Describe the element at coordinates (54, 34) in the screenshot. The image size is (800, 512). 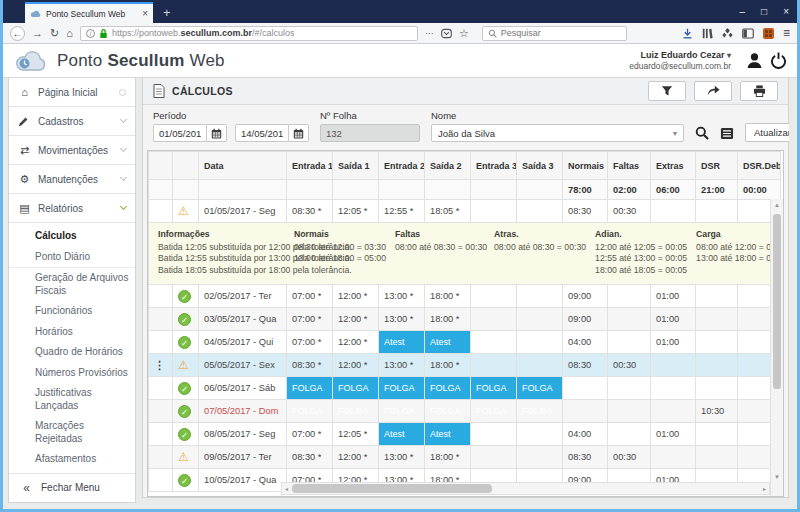
I see `reload-button: ↻` at that location.